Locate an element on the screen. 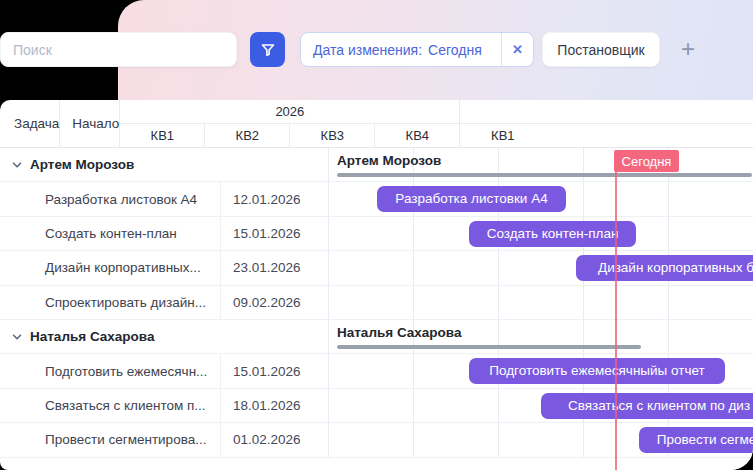  year-label-next is located at coordinates (606, 112).